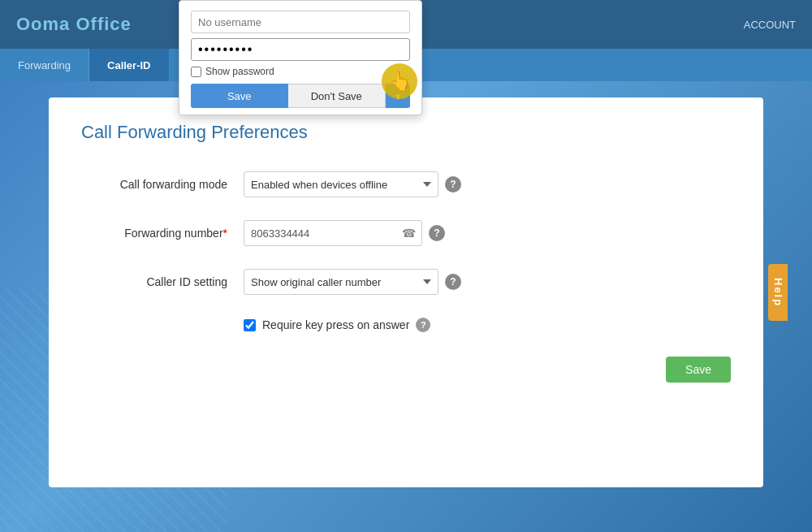  What do you see at coordinates (406, 233) in the screenshot?
I see `forwarding-number-row: Forwarding number* ☎ ?` at bounding box center [406, 233].